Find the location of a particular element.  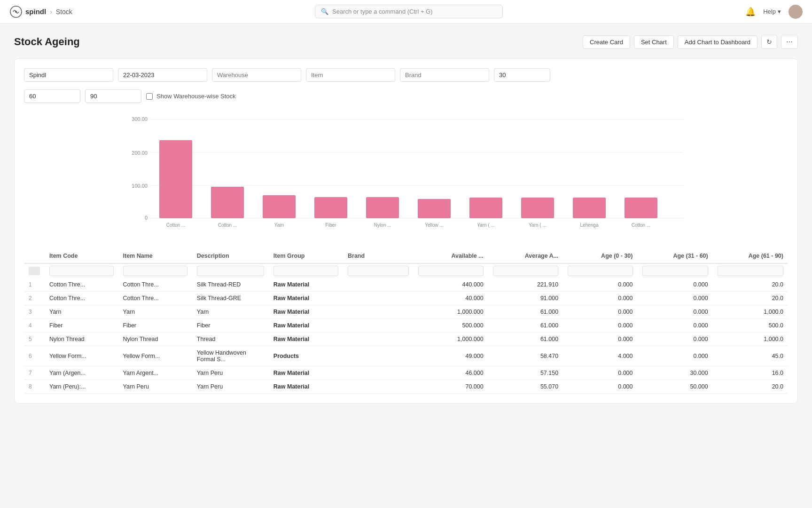

filter-cell-code is located at coordinates (82, 271).